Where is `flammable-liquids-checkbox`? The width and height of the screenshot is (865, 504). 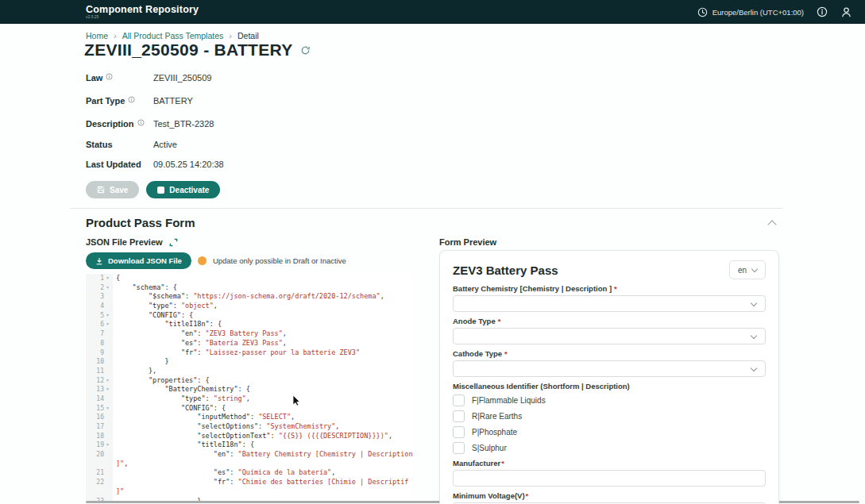 flammable-liquids-checkbox is located at coordinates (459, 400).